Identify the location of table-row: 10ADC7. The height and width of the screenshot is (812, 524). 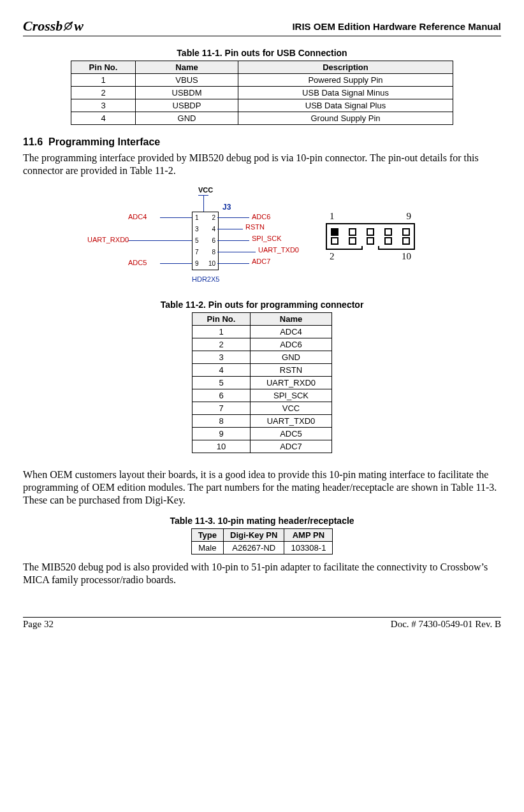
(263, 447).